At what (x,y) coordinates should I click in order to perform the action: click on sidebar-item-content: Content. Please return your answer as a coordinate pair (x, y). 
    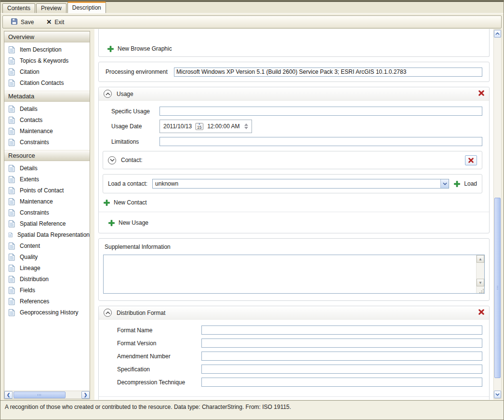
    Looking at the image, I should click on (47, 246).